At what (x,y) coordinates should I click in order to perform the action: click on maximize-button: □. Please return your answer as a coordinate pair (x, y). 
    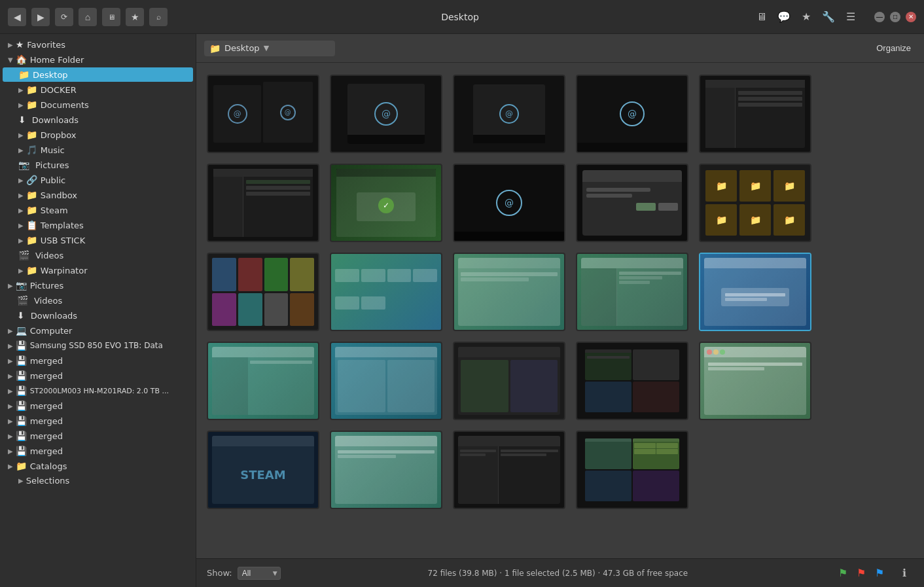
    Looking at the image, I should click on (895, 17).